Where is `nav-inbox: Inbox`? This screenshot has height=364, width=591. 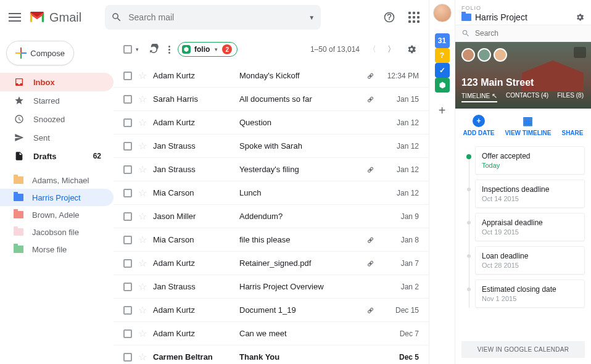
nav-inbox: Inbox is located at coordinates (57, 82).